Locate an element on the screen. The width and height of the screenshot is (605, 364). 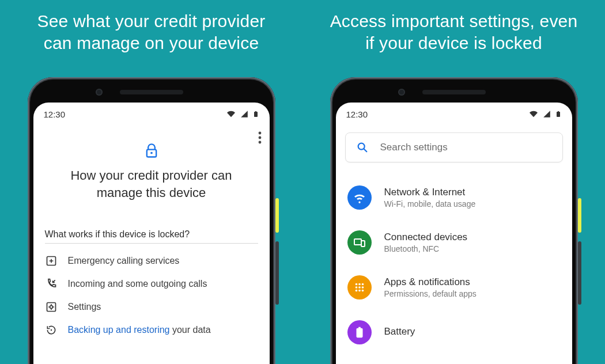
battery-icon is located at coordinates (360, 332).